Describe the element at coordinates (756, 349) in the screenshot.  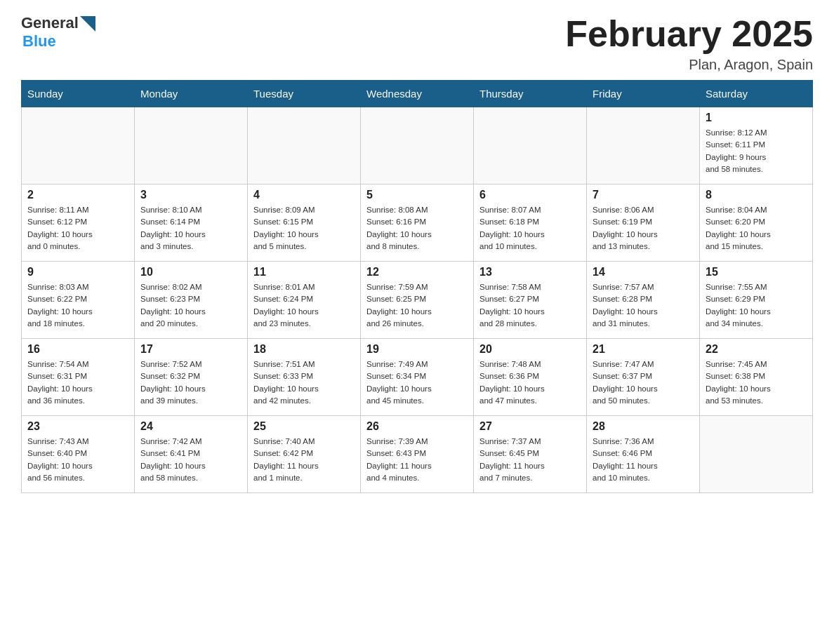
I see `day-number: 22` at that location.